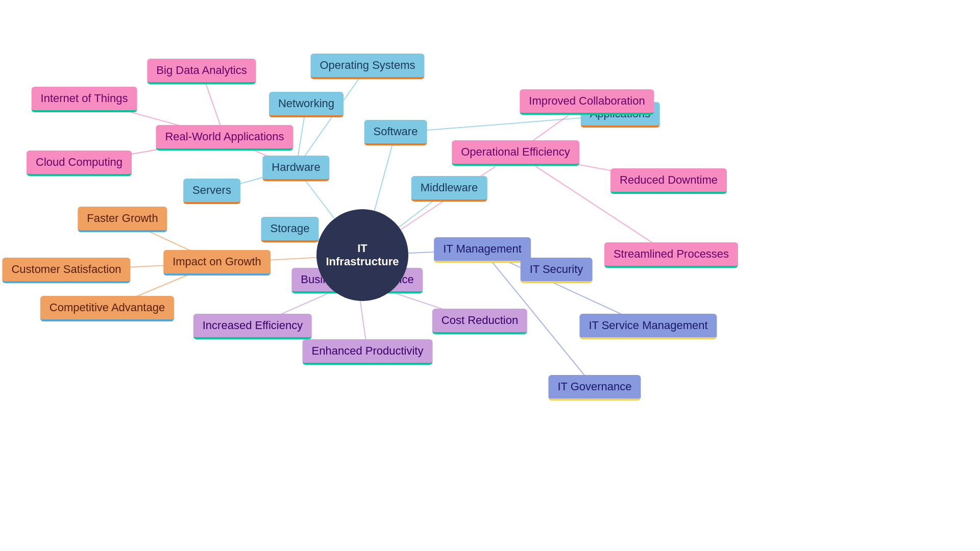  Describe the element at coordinates (449, 189) in the screenshot. I see `node-middleware: Middleware` at that location.